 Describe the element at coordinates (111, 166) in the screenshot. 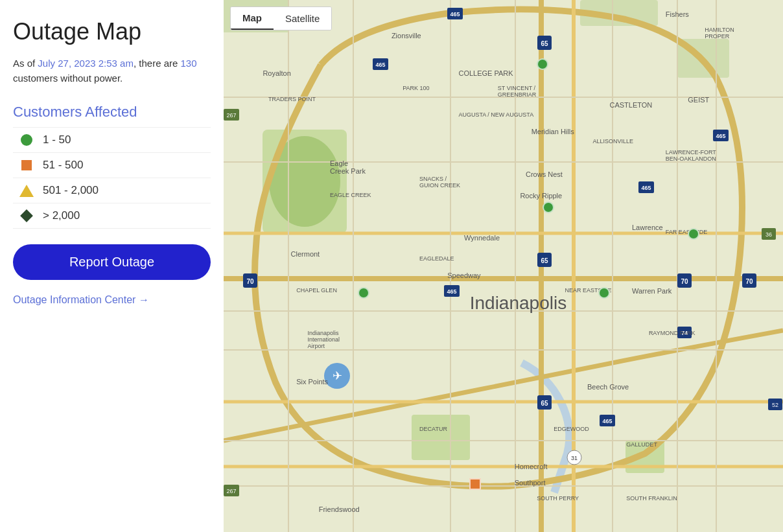

I see `legend-item-51-500: 51 - 500` at that location.